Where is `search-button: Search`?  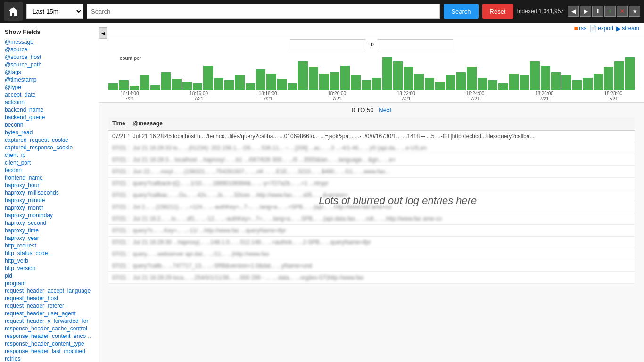 search-button: Search is located at coordinates (461, 11).